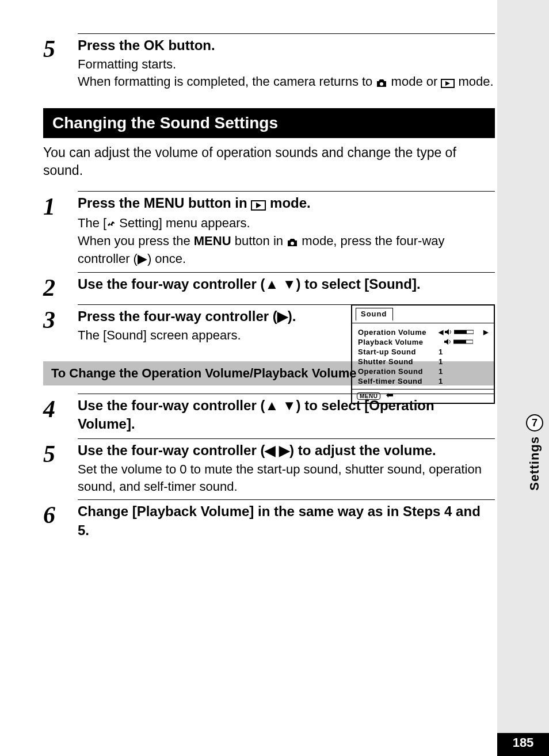  What do you see at coordinates (423, 396) in the screenshot?
I see `sound-bottom-bar: MENU` at bounding box center [423, 396].